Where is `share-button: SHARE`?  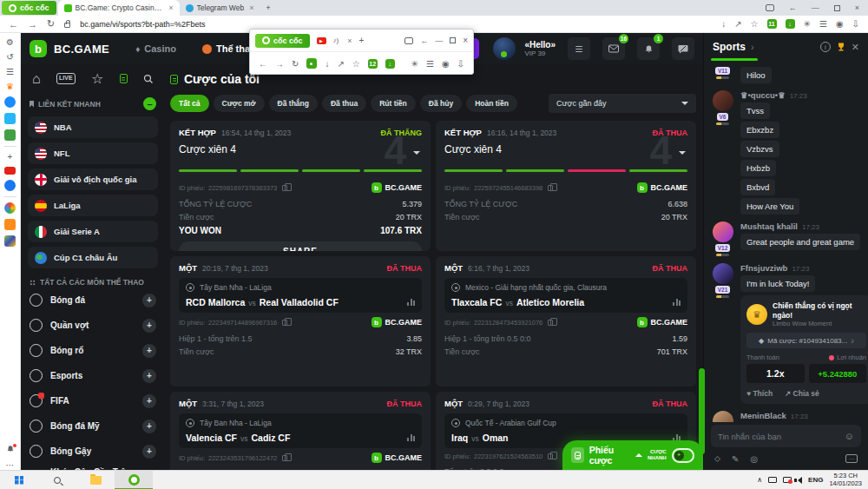
share-button: SHARE is located at coordinates (300, 247).